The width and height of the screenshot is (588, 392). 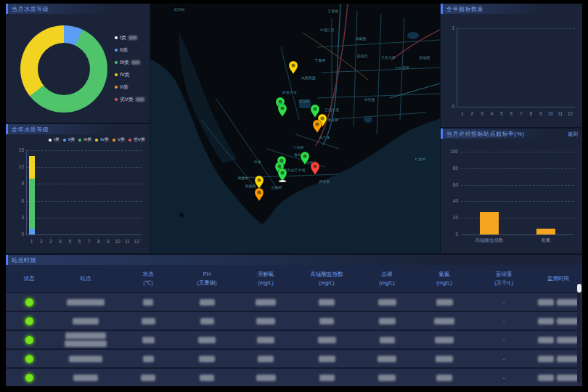 What do you see at coordinates (84, 193) in the screenshot?
I see `yearly-quality-chart: 03691215123456789101112` at bounding box center [84, 193].